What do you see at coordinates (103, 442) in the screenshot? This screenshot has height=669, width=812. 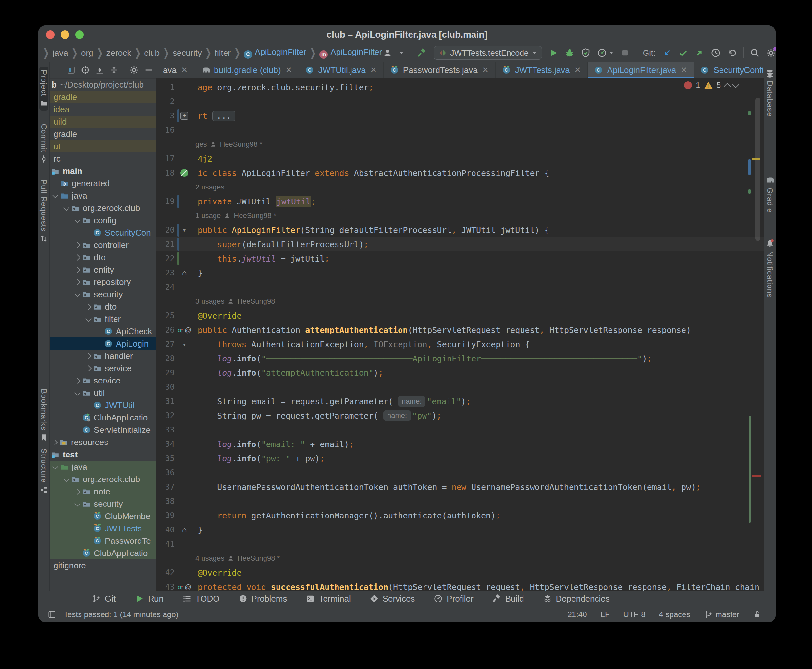 I see `tree-item-resources: resources` at bounding box center [103, 442].